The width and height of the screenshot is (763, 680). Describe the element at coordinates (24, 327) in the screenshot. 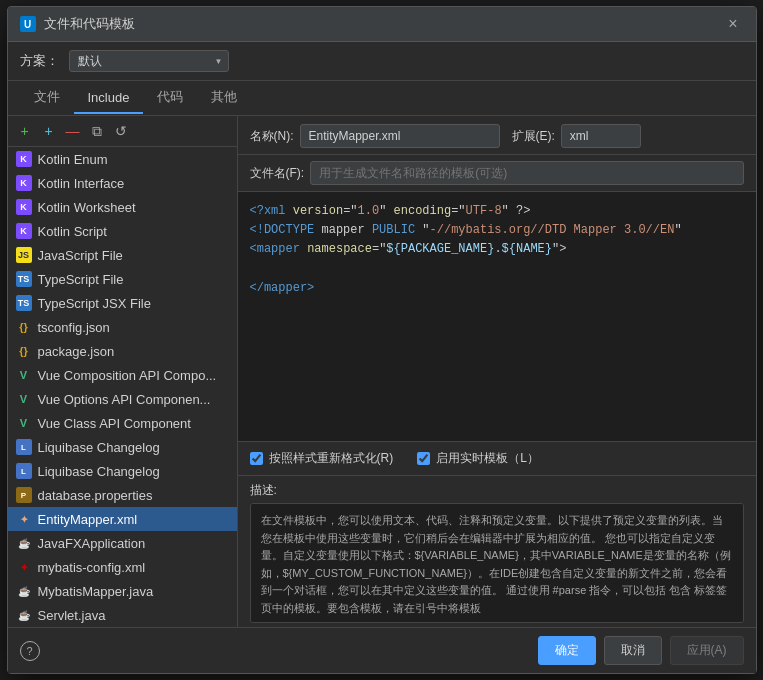

I see `json-icon: {}` at that location.